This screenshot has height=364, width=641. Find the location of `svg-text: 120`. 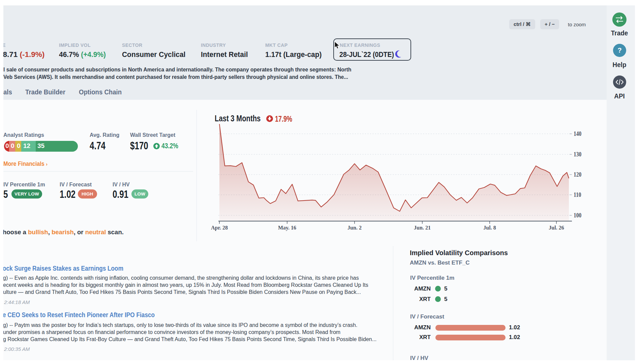

svg-text: 120 is located at coordinates (578, 175).